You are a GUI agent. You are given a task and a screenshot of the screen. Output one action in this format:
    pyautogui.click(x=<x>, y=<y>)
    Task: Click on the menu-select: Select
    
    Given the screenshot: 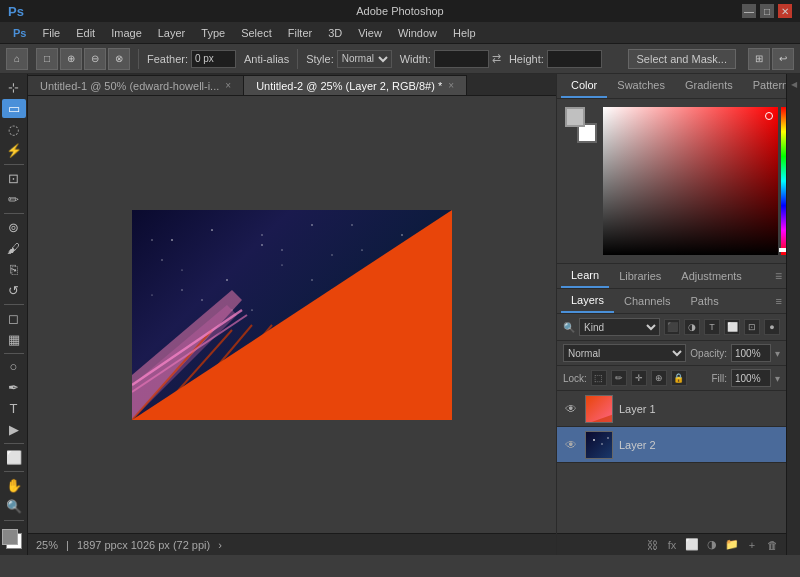 What is the action you would take?
    pyautogui.click(x=256, y=33)
    